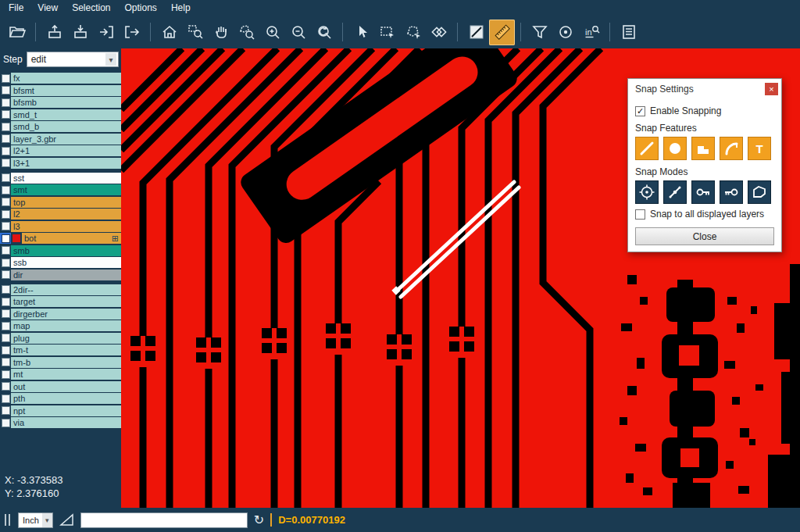 Image resolution: width=800 pixels, height=532 pixels. I want to click on open-button, so click(17, 33).